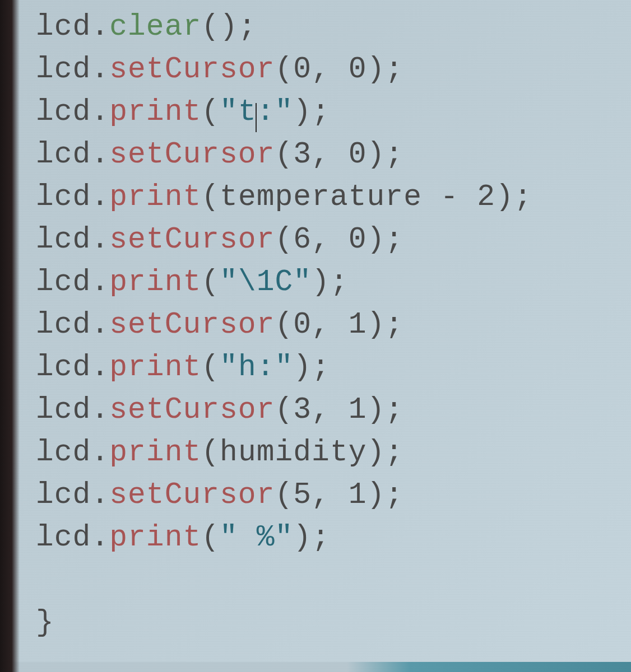 The width and height of the screenshot is (631, 672). Describe the element at coordinates (10, 336) in the screenshot. I see `editor-left-edge` at that location.